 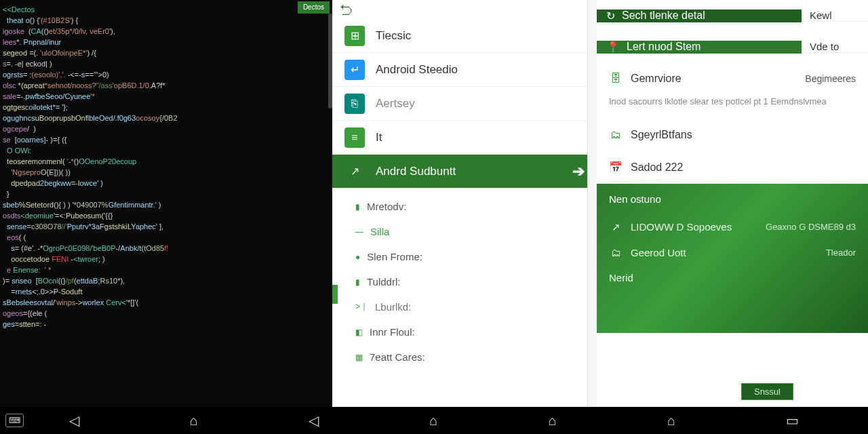 What do you see at coordinates (166, 237) in the screenshot?
I see `code-line: eos( (` at bounding box center [166, 237].